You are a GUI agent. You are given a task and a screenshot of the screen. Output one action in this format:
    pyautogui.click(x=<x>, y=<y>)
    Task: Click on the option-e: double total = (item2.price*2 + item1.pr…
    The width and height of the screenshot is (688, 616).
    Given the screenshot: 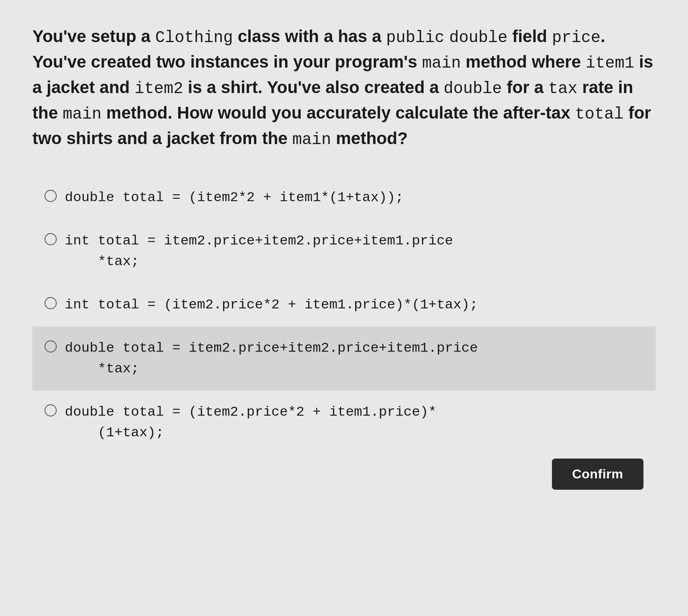 What is the action you would take?
    pyautogui.click(x=344, y=423)
    